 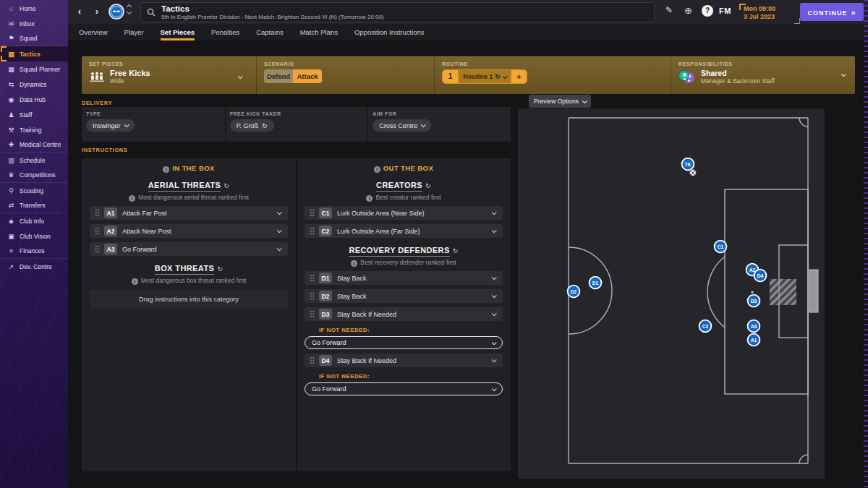 I want to click on sidebar-item-finances: ¤Finances, so click(x=34, y=252).